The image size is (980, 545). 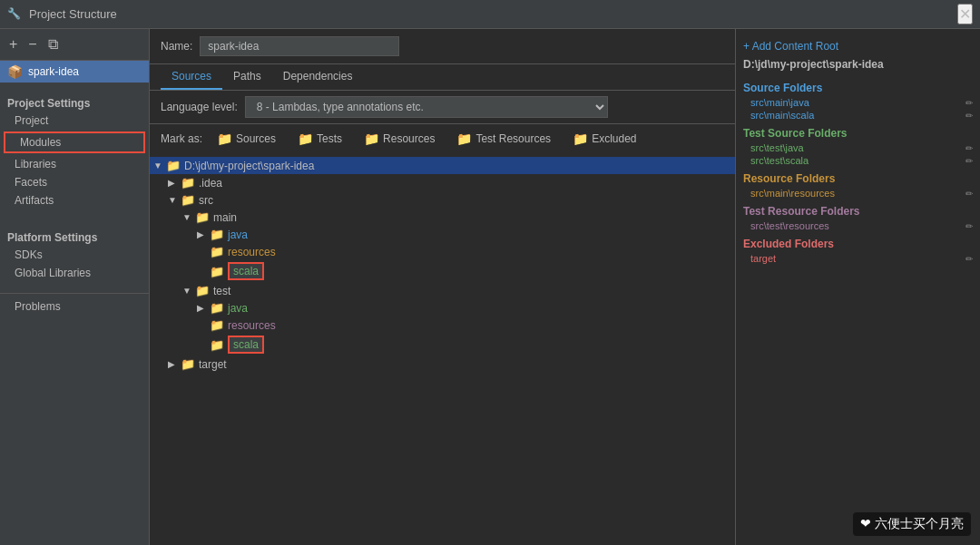 What do you see at coordinates (443, 183) in the screenshot?
I see `tree-item-idea: ▶📁.idea` at bounding box center [443, 183].